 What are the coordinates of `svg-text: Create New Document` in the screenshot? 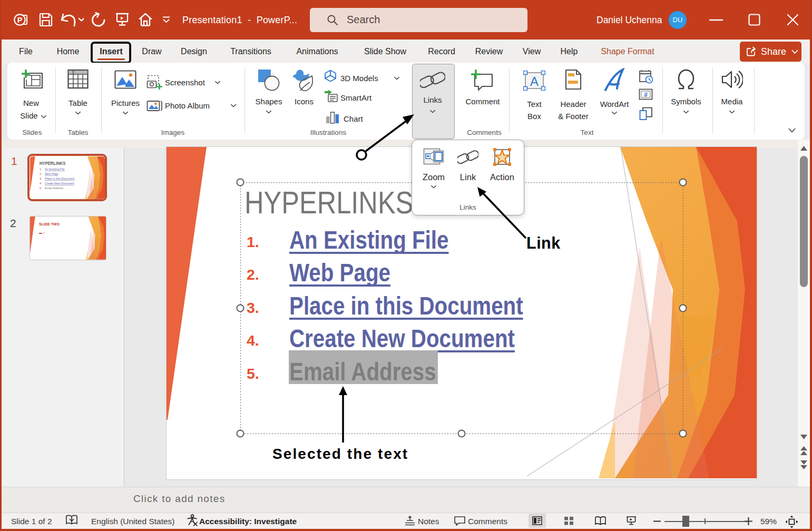 It's located at (60, 183).